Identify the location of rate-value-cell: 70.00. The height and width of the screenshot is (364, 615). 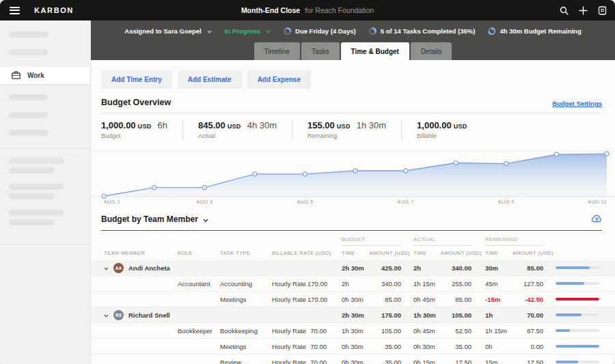
(317, 331).